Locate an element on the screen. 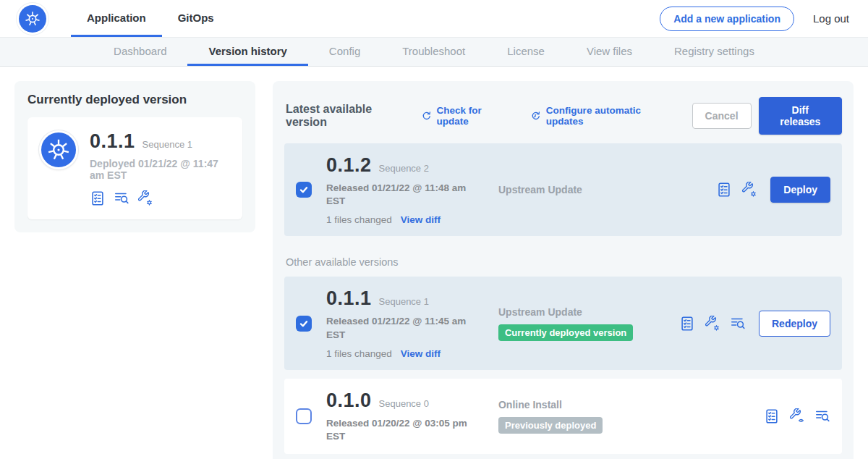 The width and height of the screenshot is (868, 459). tab-gitops: GitOps is located at coordinates (196, 19).